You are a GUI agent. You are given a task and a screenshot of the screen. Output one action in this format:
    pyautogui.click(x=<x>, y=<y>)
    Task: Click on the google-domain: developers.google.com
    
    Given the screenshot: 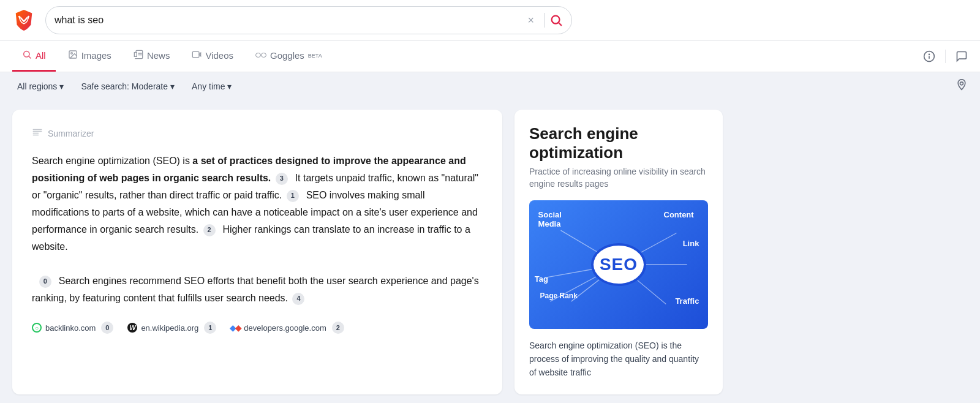 What is the action you would take?
    pyautogui.click(x=285, y=328)
    